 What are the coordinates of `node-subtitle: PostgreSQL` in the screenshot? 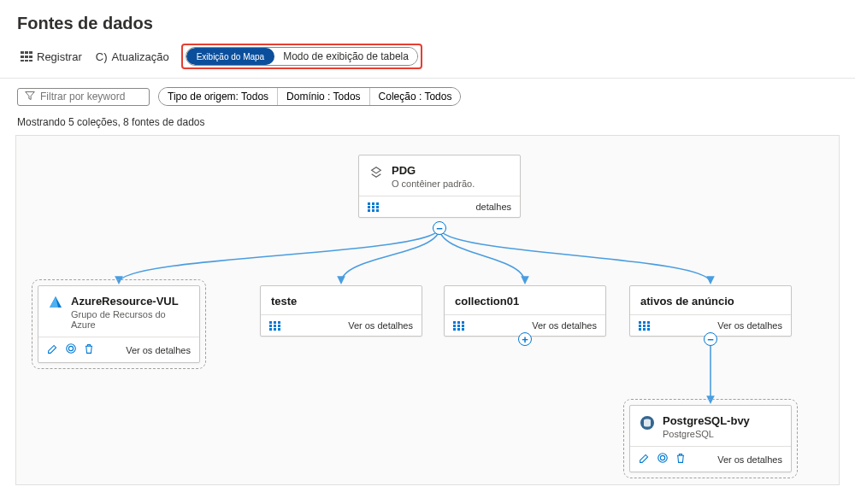 It's located at (706, 434).